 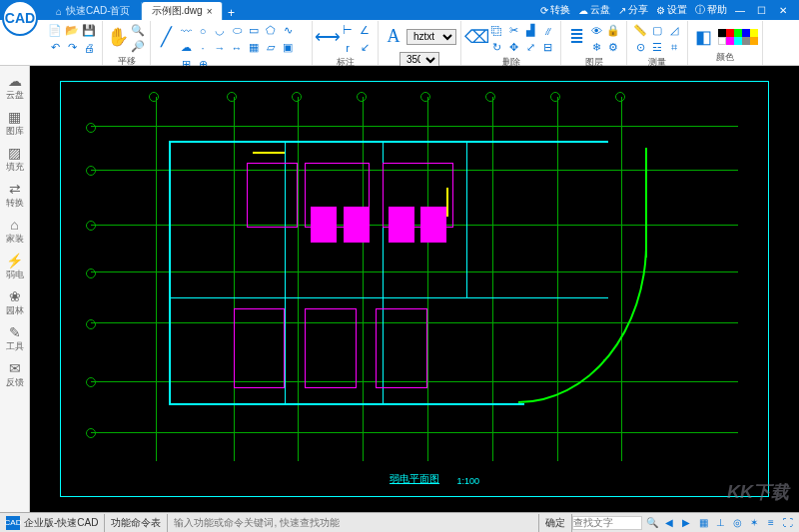 What do you see at coordinates (530, 48) in the screenshot?
I see `scale-button: ⤢` at bounding box center [530, 48].